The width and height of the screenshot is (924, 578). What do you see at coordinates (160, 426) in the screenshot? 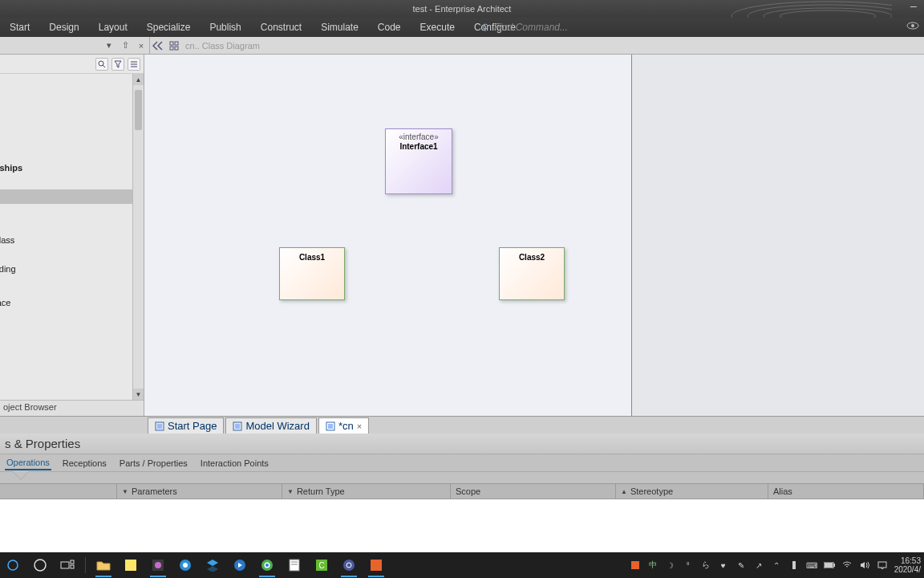
I see `tab-icon` at bounding box center [160, 426].